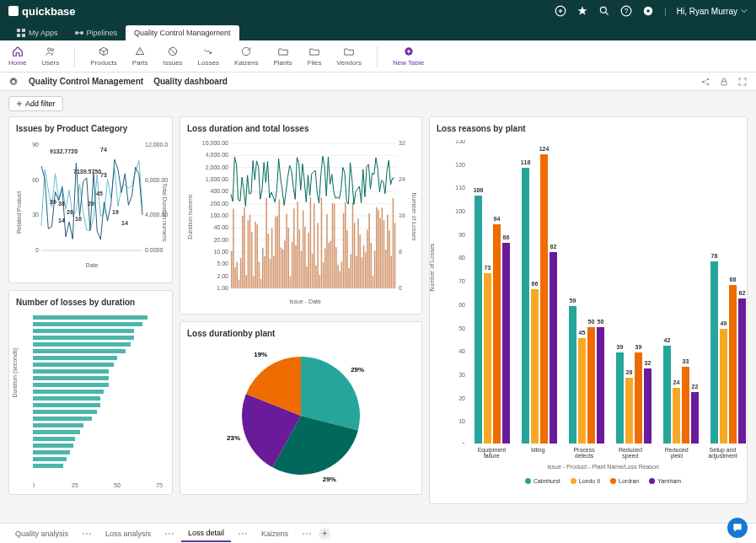  Describe the element at coordinates (206, 534) in the screenshot. I see `btab-loss-detail: Loss detail` at that location.